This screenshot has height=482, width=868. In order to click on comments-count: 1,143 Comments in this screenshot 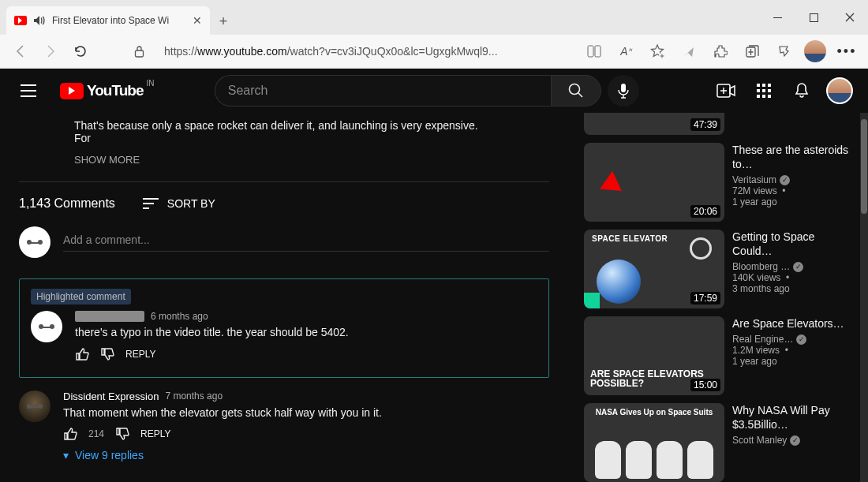, I will do `click(67, 204)`.